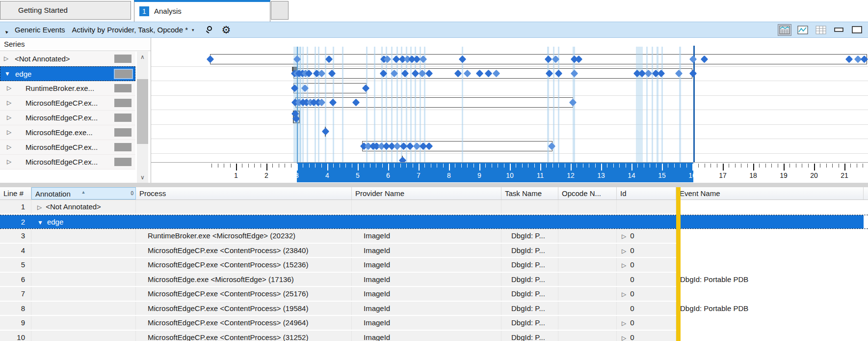  What do you see at coordinates (280, 10) in the screenshot?
I see `tab-stub` at bounding box center [280, 10].